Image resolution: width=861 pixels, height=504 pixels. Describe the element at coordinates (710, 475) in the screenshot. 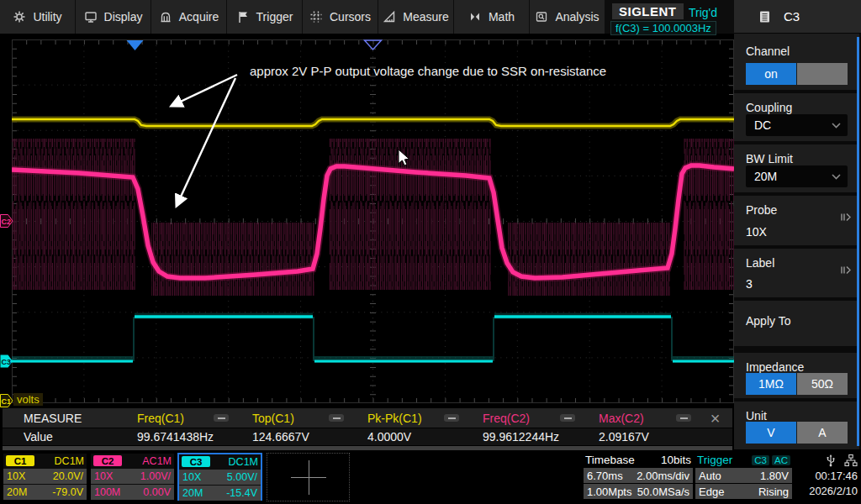

I see `trigger-mode: Auto` at that location.